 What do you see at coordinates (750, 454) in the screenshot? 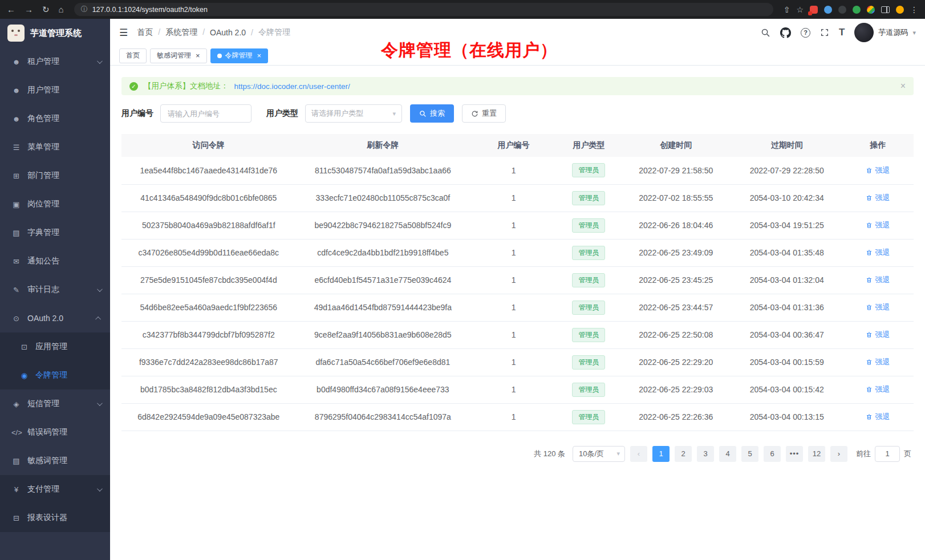
I see `page-button: 5` at bounding box center [750, 454].